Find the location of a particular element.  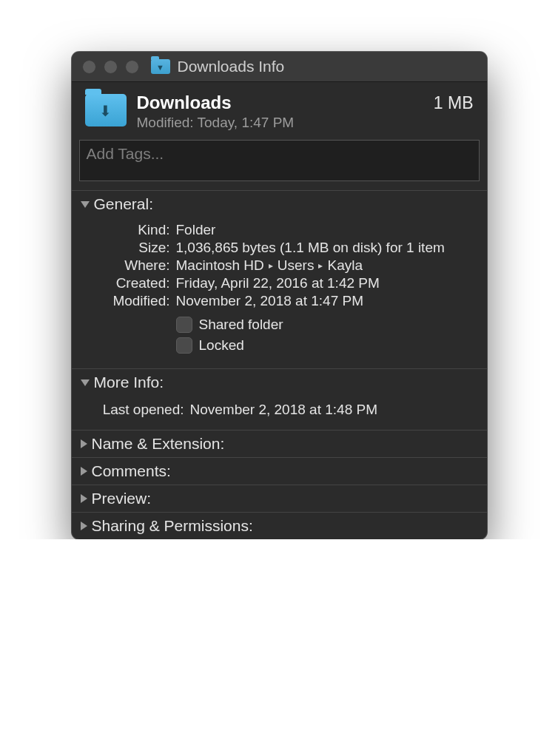

kind-label: Kind: is located at coordinates (130, 230).